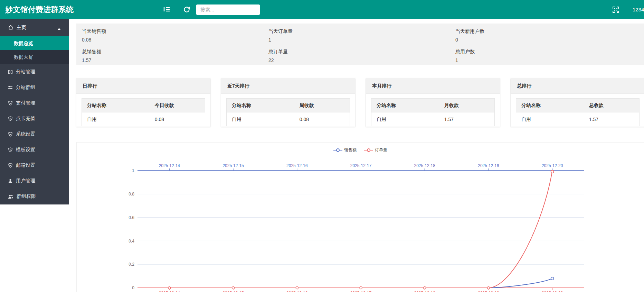  What do you see at coordinates (281, 31) in the screenshot?
I see `stat-row1-label-1: 当天订单量` at bounding box center [281, 31].